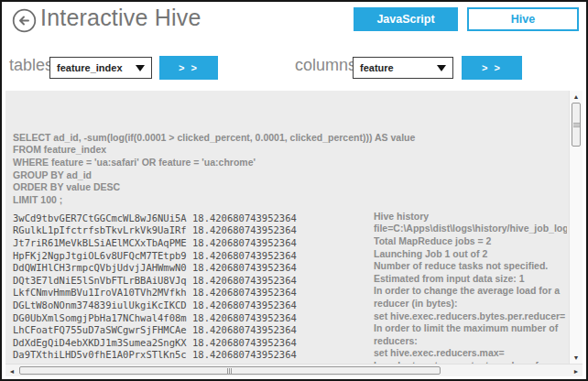  I want to click on tables-dropdown: feature_index, so click(101, 68).